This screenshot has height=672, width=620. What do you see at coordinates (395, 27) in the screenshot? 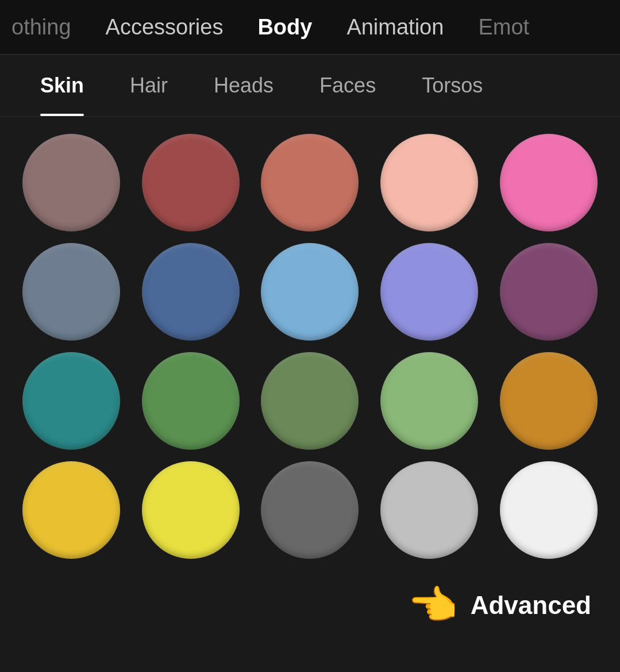
I see `nav-item-animation: Animation` at bounding box center [395, 27].